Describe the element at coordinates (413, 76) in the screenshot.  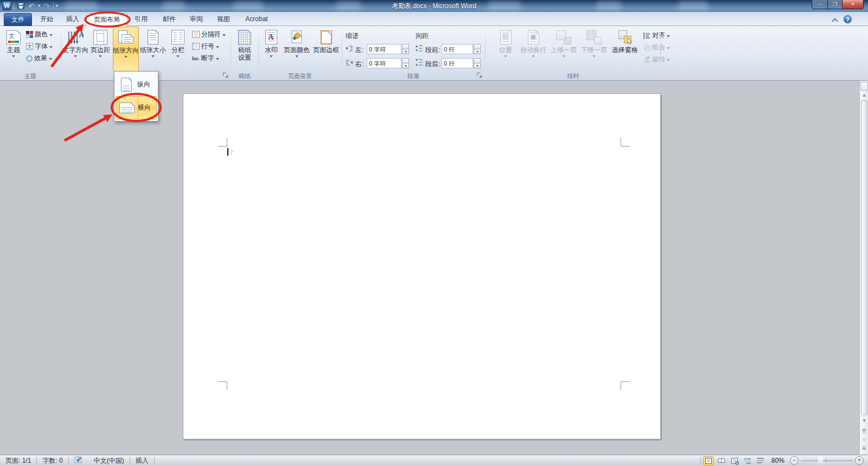
I see `group-label-paragraph: 段落` at that location.